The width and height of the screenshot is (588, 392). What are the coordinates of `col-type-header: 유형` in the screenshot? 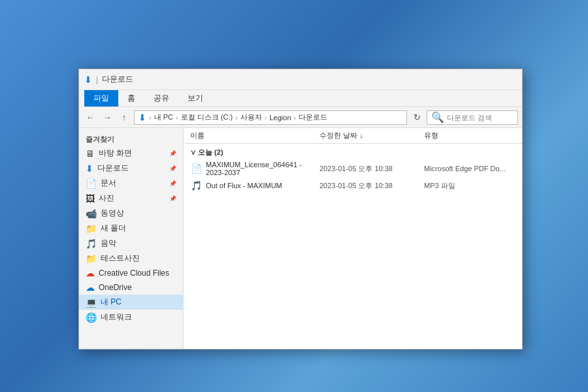 It's located at (470, 136).